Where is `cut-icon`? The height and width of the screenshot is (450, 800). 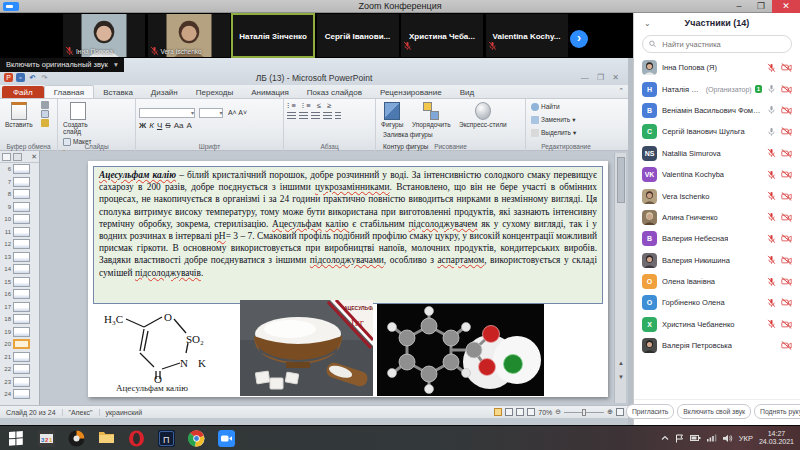
cut-icon is located at coordinates (45, 105).